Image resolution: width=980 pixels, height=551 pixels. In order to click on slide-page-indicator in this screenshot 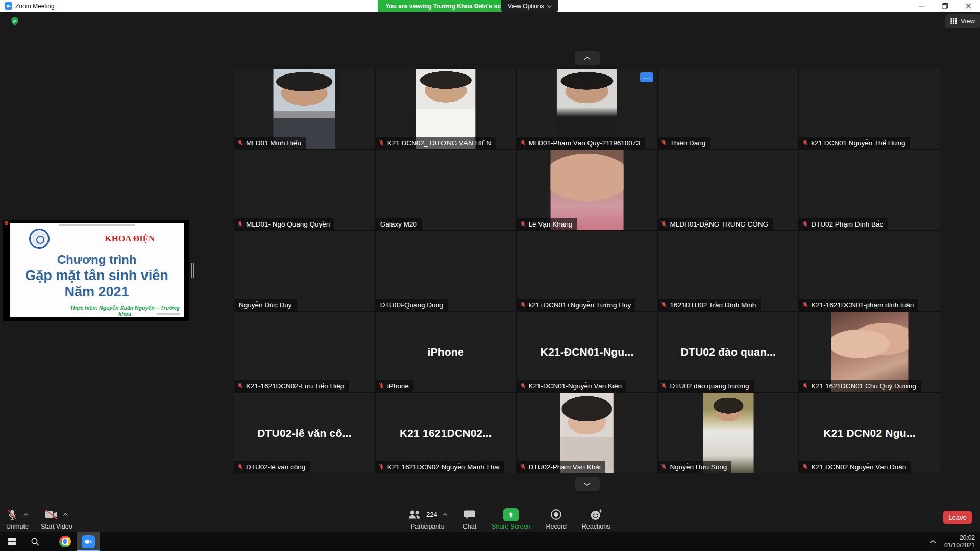, I will do `click(168, 314)`.